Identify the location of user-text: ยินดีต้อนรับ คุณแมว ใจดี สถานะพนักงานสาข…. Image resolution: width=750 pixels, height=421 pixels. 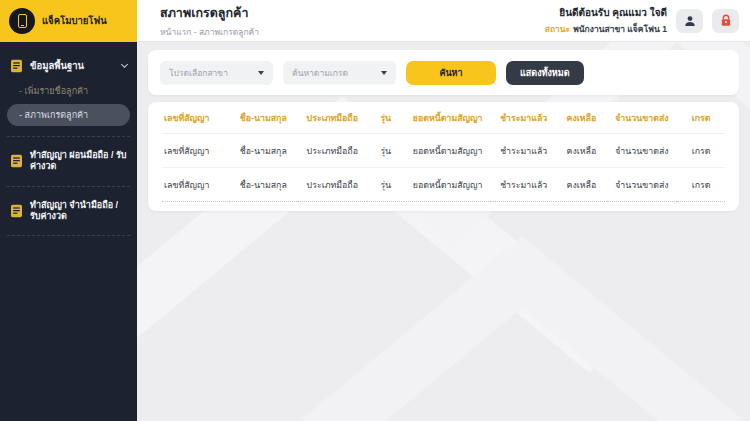
(606, 20).